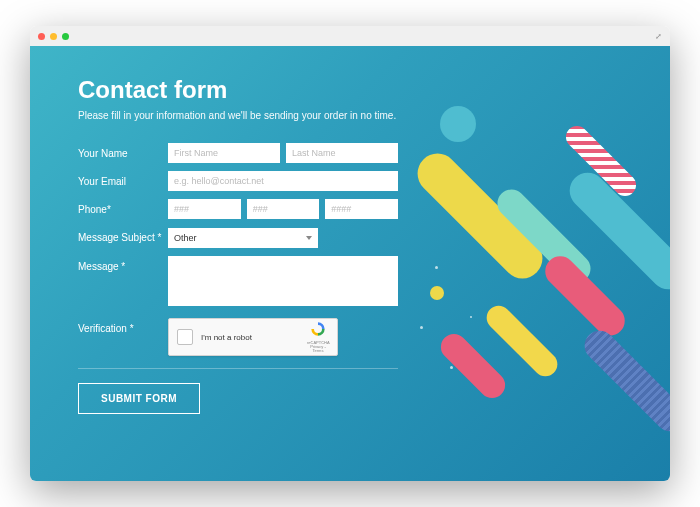  What do you see at coordinates (350, 238) in the screenshot?
I see `subject-row: Message Subject * Other` at bounding box center [350, 238].